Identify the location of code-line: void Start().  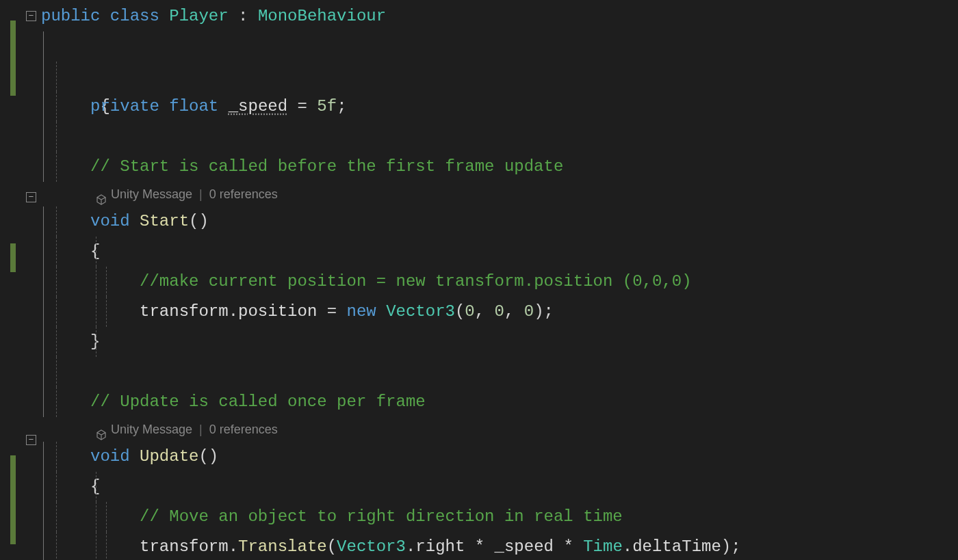
(500, 222).